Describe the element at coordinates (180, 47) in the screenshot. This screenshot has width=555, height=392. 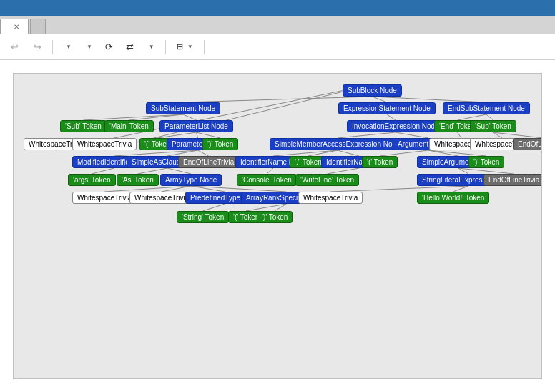
I see `zoom-icon: ⊞` at that location.